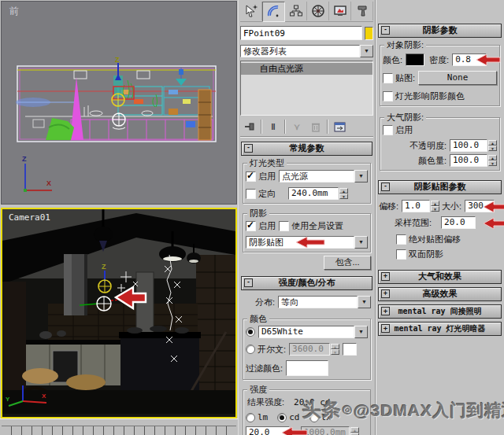 This screenshot has width=504, height=435. Describe the element at coordinates (439, 277) in the screenshot. I see `rollout-atmospheres-effects: + 大气和效果` at that location.